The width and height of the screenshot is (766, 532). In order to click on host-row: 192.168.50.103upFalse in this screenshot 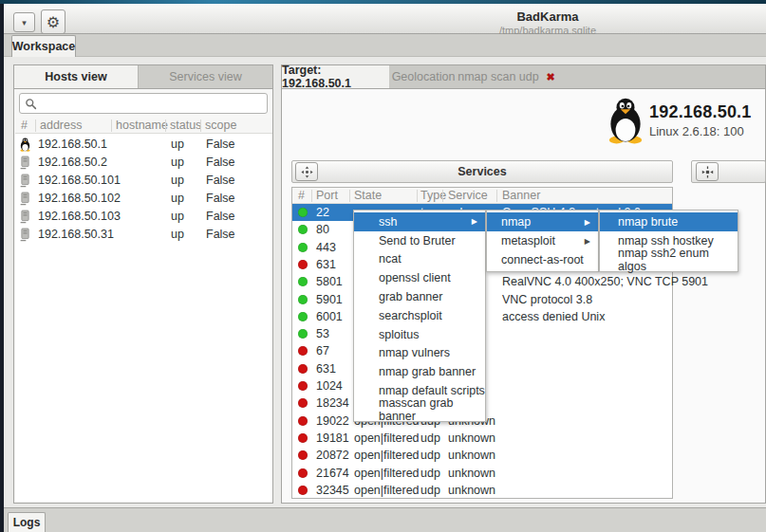, I will do `click(144, 216)`.